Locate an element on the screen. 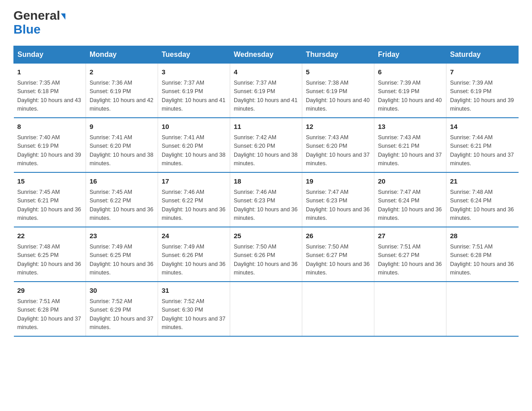 Image resolution: width=532 pixels, height=411 pixels. day-info: Sunrise: 7:45 AMSunset: 6:21 PMDaylight:… is located at coordinates (50, 206).